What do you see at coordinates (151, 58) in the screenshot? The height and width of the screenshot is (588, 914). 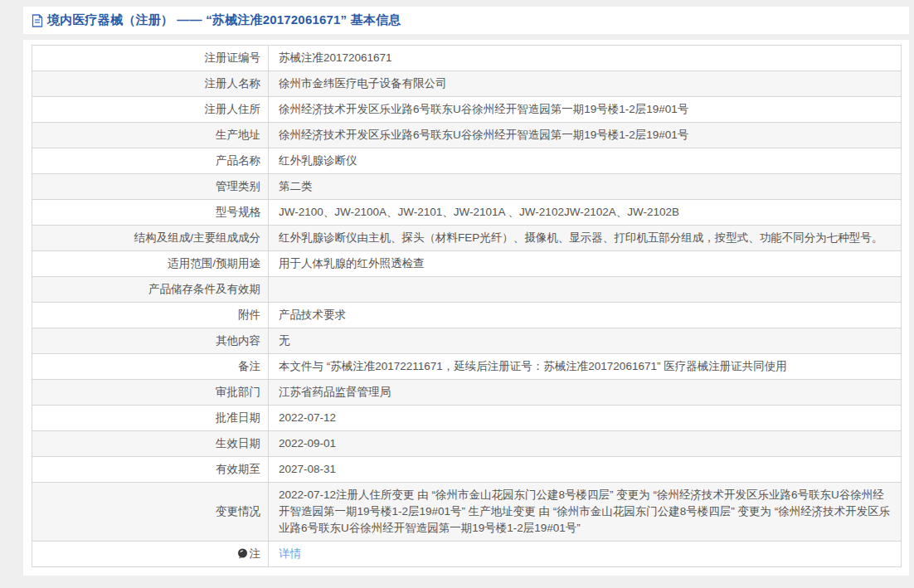 I see `row-label: 注册证编号` at bounding box center [151, 58].